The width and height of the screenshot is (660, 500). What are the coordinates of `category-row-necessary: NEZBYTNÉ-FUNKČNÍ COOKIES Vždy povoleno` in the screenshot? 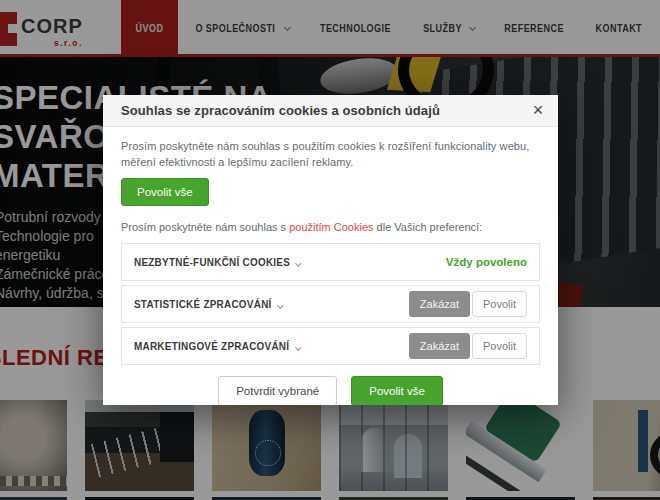 It's located at (330, 262).